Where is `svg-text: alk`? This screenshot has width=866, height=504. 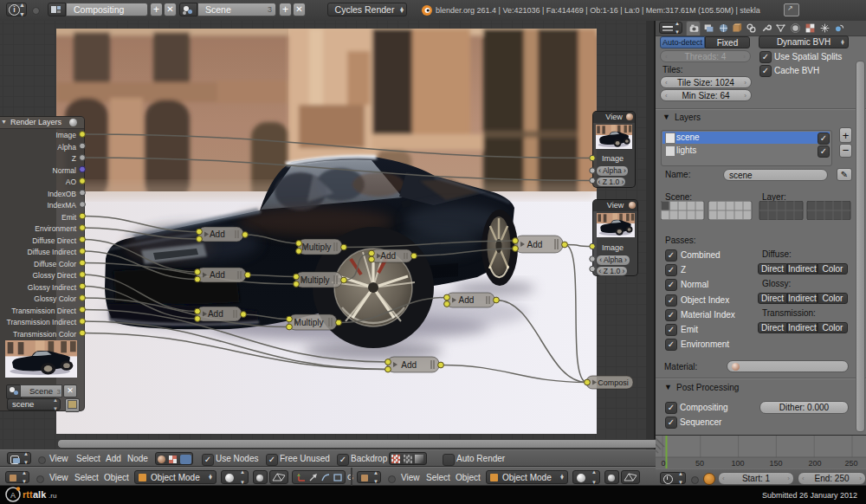
svg-text: alk is located at coordinates (40, 494).